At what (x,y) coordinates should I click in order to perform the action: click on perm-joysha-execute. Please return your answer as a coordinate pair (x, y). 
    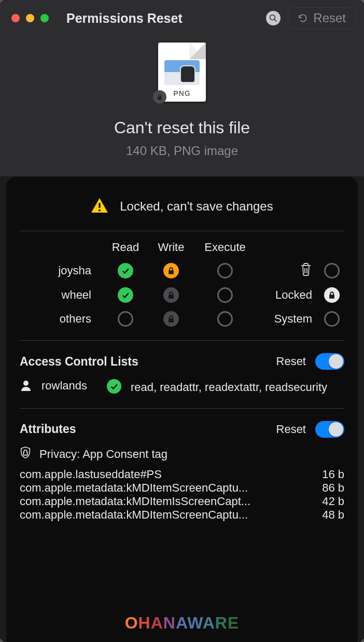
    Looking at the image, I should click on (225, 271).